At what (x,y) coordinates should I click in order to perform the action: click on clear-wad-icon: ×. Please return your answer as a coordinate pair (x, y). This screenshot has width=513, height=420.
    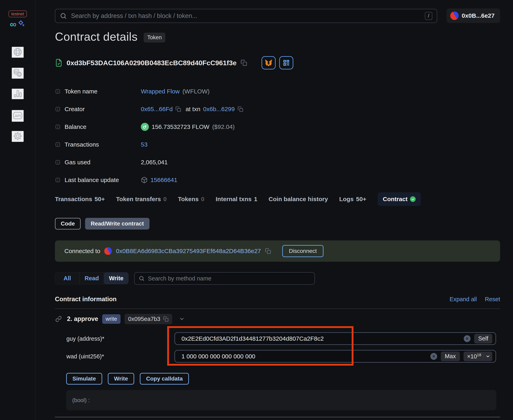
    Looking at the image, I should click on (434, 356).